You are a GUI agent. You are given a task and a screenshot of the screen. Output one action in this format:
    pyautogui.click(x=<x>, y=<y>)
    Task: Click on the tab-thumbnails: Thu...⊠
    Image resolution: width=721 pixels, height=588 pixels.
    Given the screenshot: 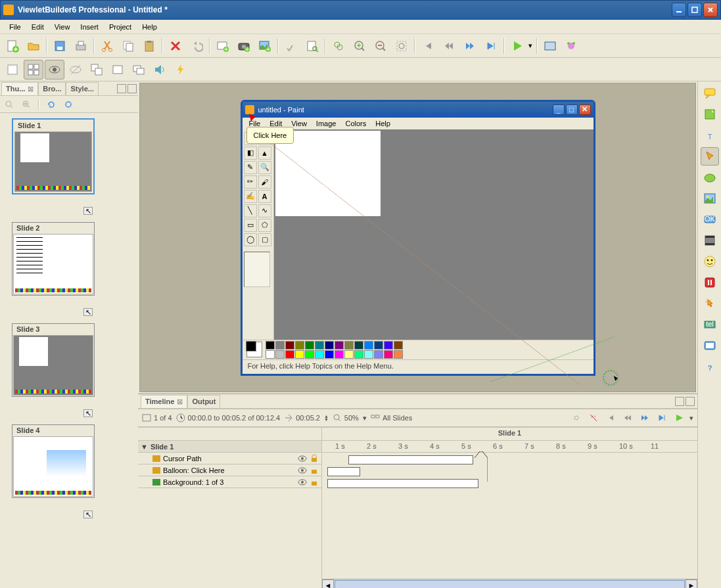 What is the action you would take?
    pyautogui.click(x=20, y=89)
    